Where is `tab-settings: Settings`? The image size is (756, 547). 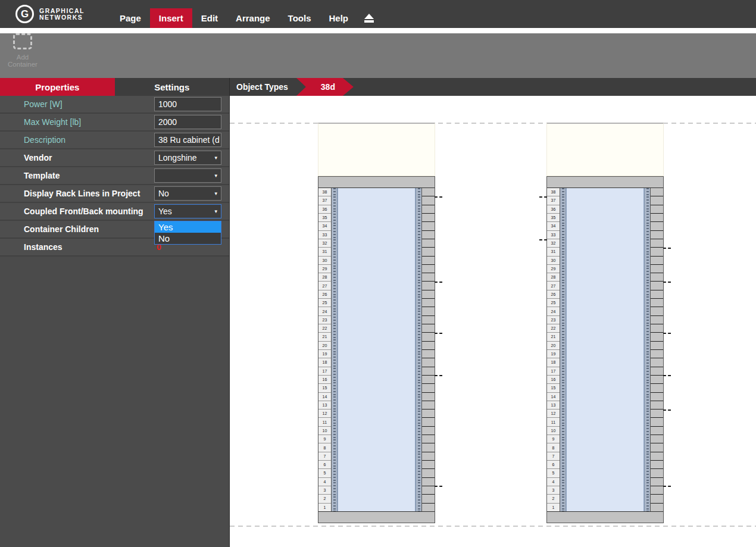
tab-settings: Settings is located at coordinates (173, 87).